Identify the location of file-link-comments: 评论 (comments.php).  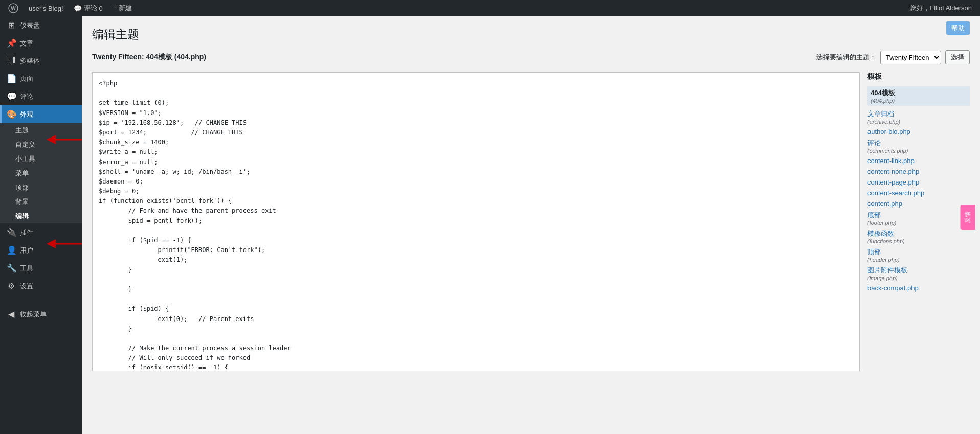
(919, 146).